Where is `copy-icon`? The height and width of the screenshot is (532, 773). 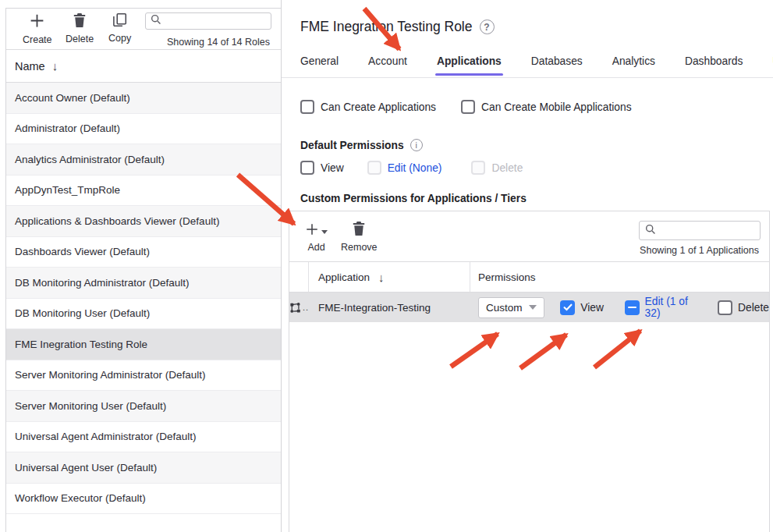
copy-icon is located at coordinates (120, 22).